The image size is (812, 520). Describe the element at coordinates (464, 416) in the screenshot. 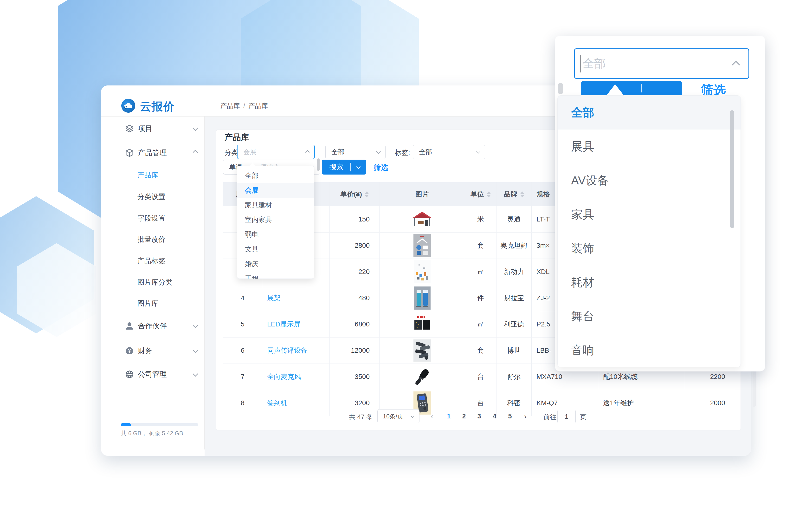

I see `pagination-page-2: 2` at that location.